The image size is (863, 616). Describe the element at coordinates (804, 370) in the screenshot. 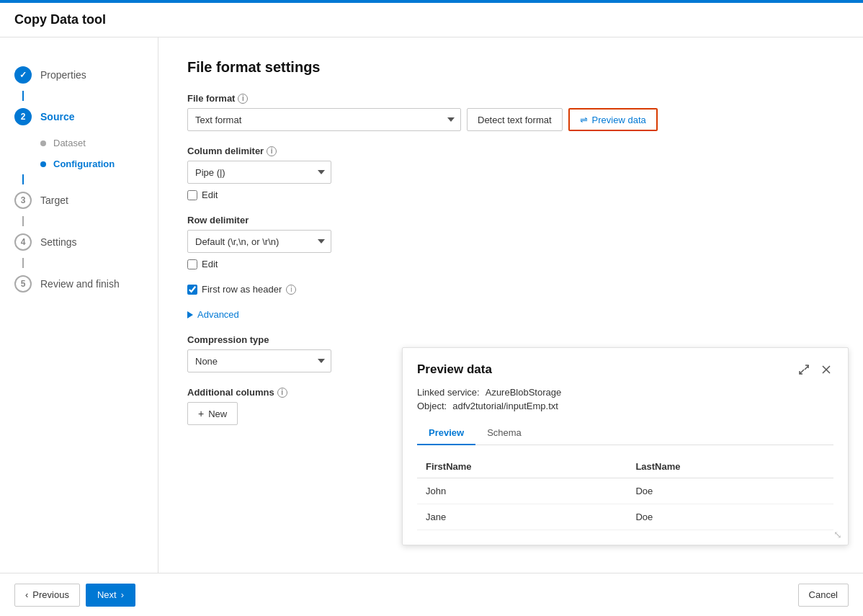

I see `expand-icon` at that location.